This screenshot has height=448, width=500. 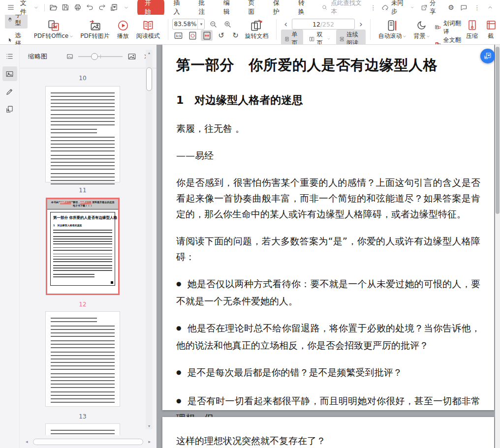 What do you see at coordinates (185, 24) in the screenshot?
I see `zoom-level-value: 83.58%` at bounding box center [185, 24].